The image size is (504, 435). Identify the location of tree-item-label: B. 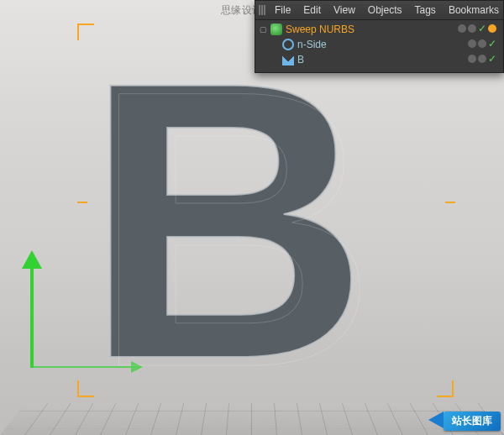
(301, 60).